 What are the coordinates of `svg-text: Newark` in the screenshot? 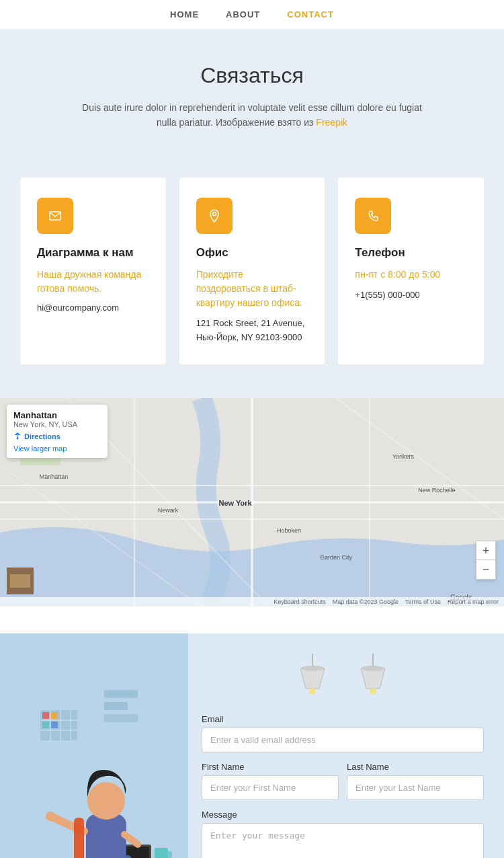 It's located at (168, 510).